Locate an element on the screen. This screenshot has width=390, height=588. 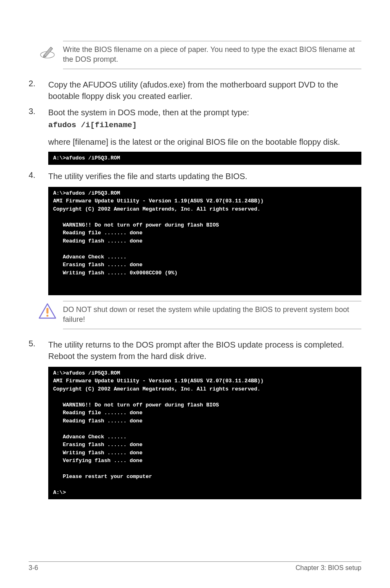
note-text: Write the BIOS filename on a piece of pa… is located at coordinates (212, 55).